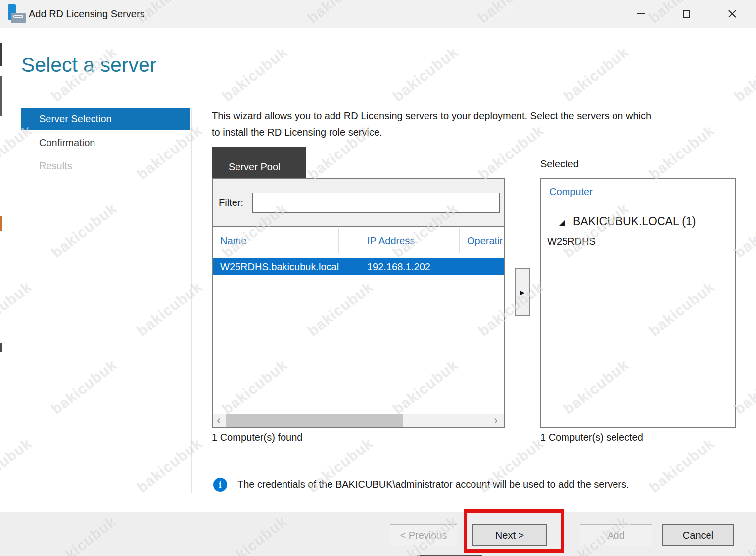  What do you see at coordinates (106, 144) in the screenshot?
I see `wizard-steps: Server Selection Confirmation Results` at bounding box center [106, 144].